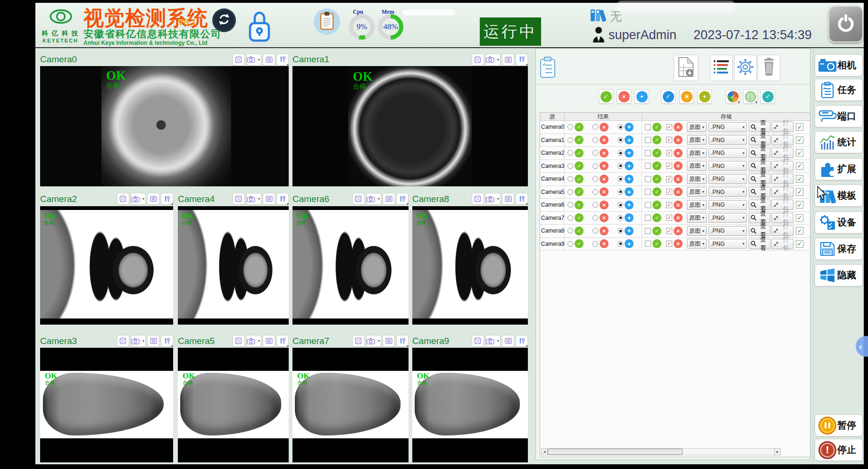  I want to click on lock-button, so click(259, 26).